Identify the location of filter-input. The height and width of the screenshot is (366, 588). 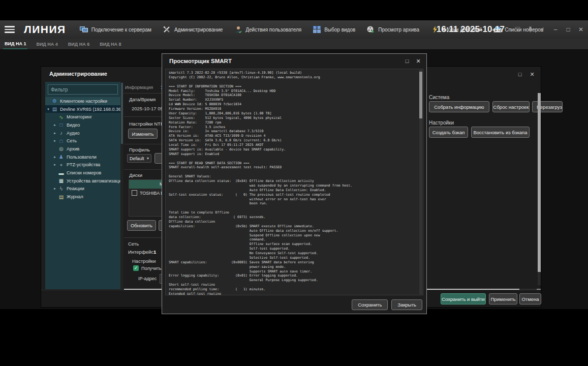
(83, 89).